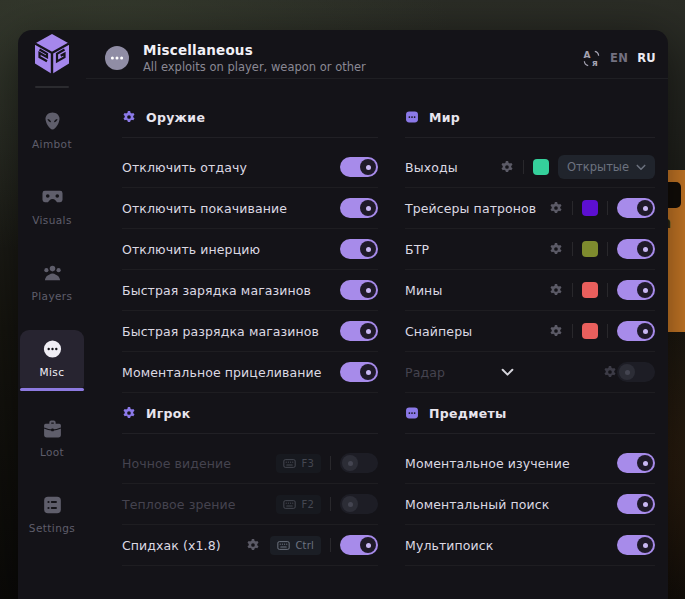 The height and width of the screenshot is (599, 685). Describe the element at coordinates (52, 452) in the screenshot. I see `sidebar-item-label: Loot` at that location.